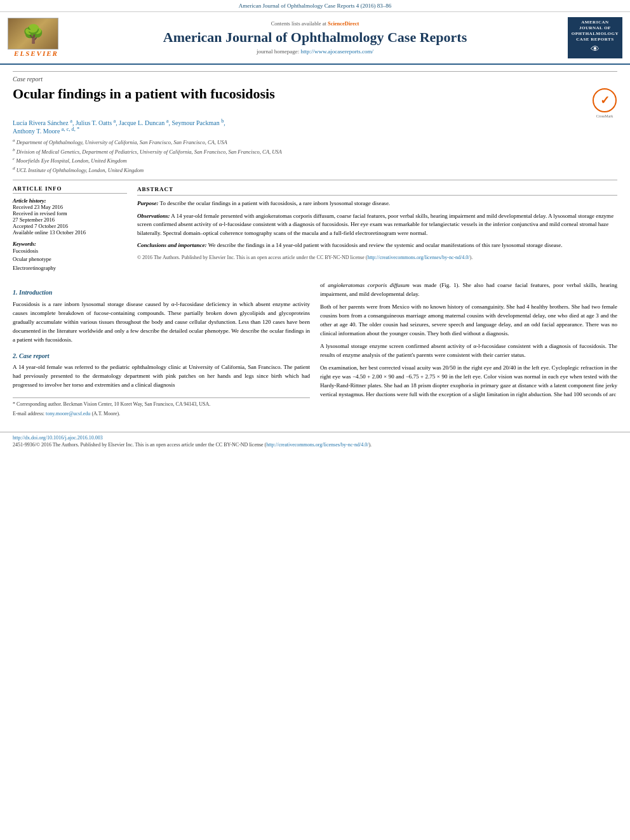 The height and width of the screenshot is (840, 630). Describe the element at coordinates (70, 207) in the screenshot. I see `received-date: Received 23 May 2016` at that location.